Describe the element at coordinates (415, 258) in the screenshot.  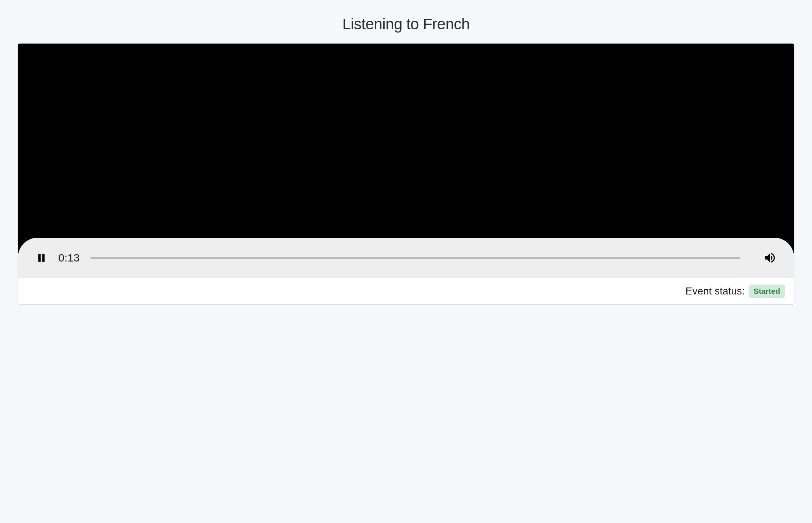
I see `progress-slider` at that location.